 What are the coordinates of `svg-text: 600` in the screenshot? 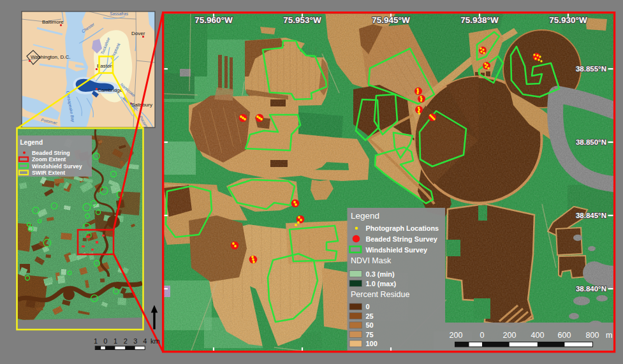 It's located at (565, 335).